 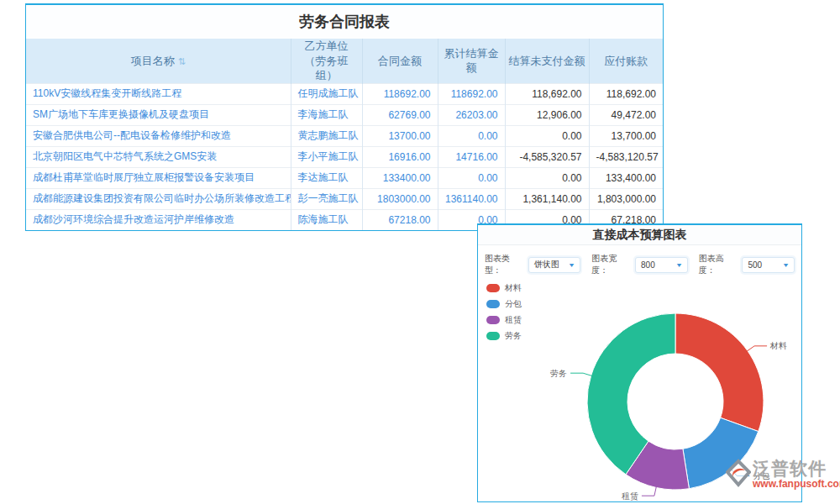 What do you see at coordinates (326, 220) in the screenshot?
I see `cell-unit: 陈海施工队` at bounding box center [326, 220].